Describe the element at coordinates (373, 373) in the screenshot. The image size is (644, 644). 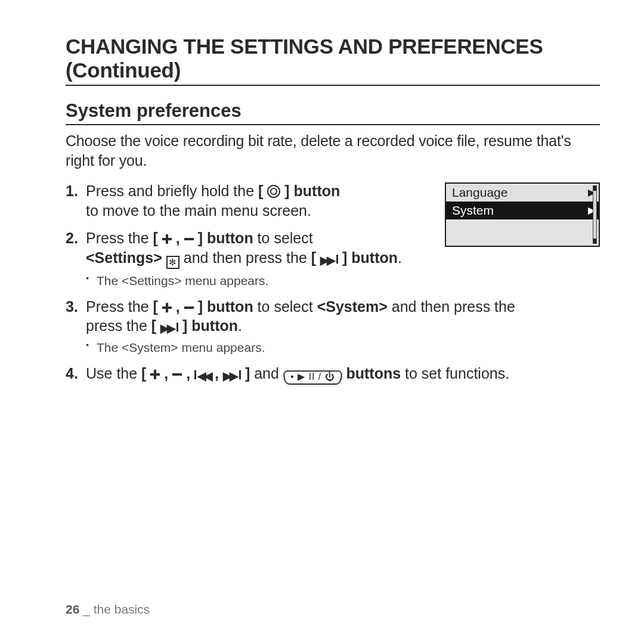
I see `step-text: buttons` at that location.